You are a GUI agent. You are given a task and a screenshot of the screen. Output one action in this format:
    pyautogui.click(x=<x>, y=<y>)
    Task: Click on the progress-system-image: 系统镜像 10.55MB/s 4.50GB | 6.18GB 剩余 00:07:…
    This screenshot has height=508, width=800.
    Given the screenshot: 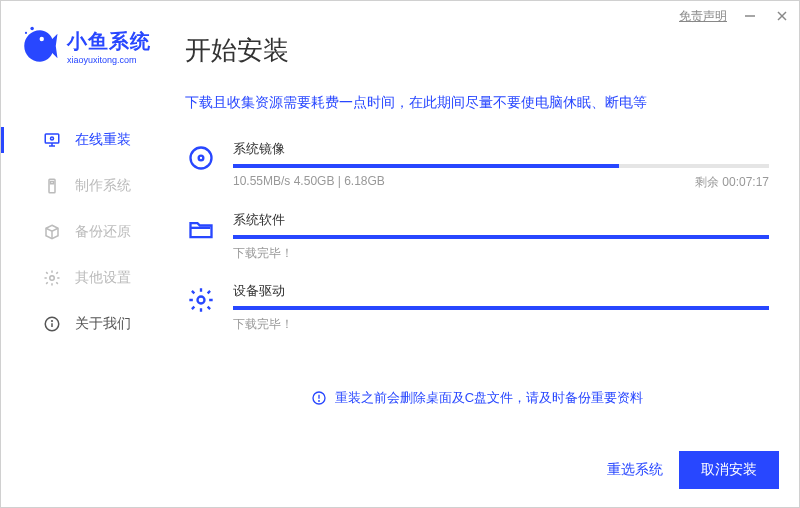 What is the action you would take?
    pyautogui.click(x=477, y=166)
    